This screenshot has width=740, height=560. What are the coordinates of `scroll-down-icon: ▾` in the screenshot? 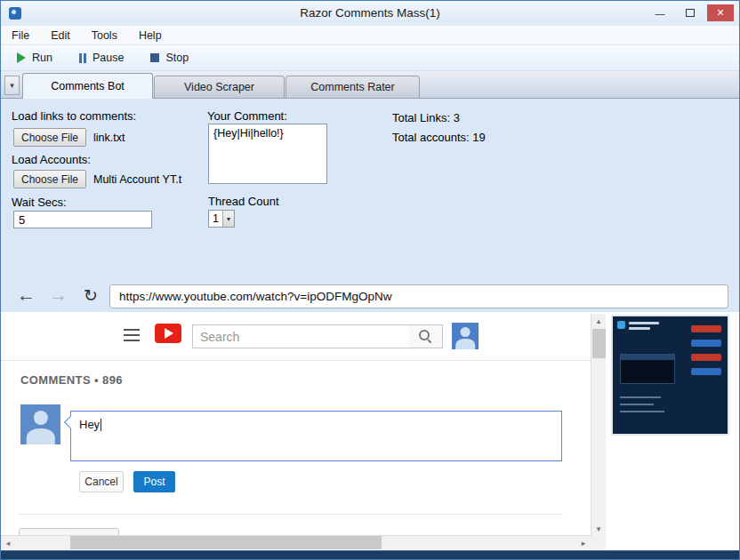 It's located at (599, 528).